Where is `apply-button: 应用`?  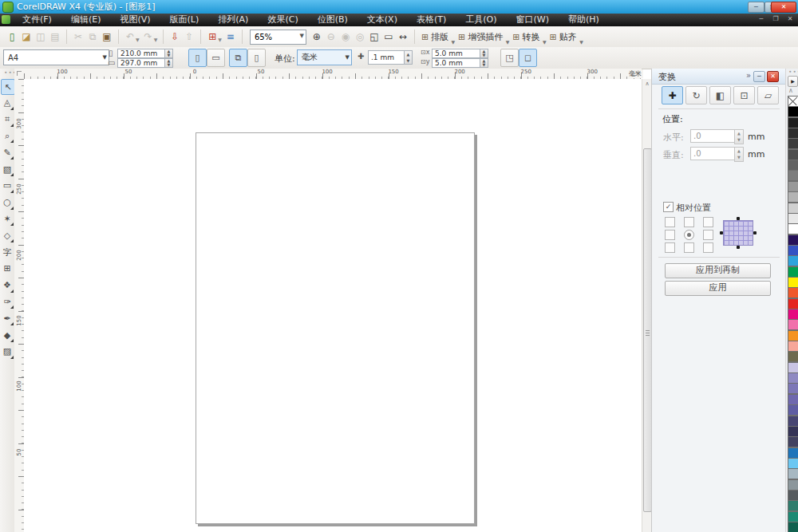 apply-button: 应用 is located at coordinates (718, 289).